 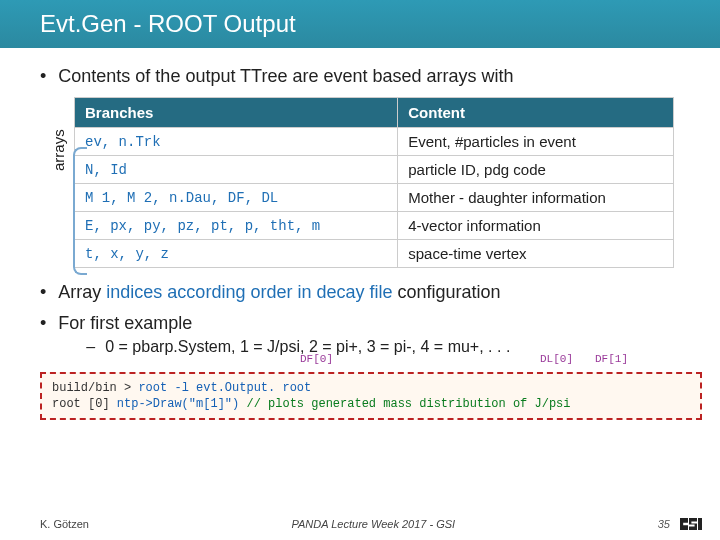 What do you see at coordinates (236, 113) in the screenshot?
I see `th-branches: Branches` at bounding box center [236, 113].